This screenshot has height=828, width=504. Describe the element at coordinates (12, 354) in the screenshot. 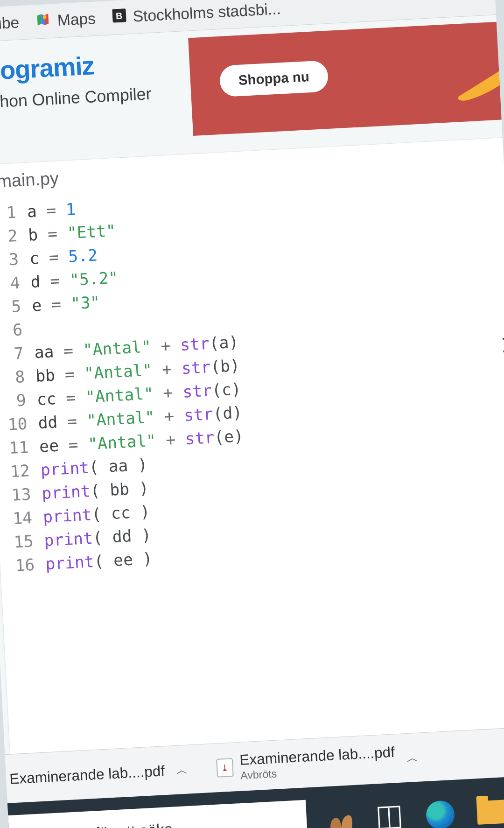

I see `line-number: 7` at that location.